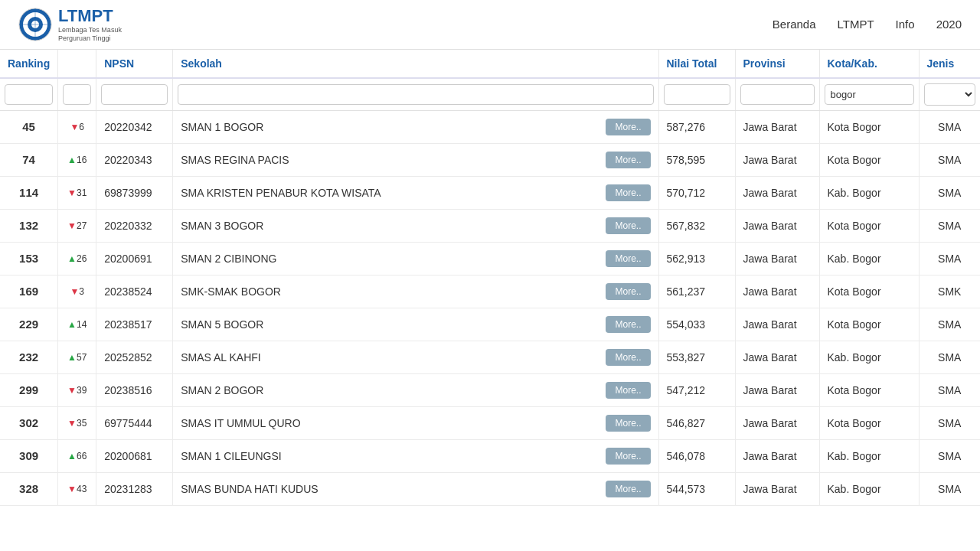 Image resolution: width=980 pixels, height=551 pixels. Describe the element at coordinates (72, 259) in the screenshot. I see `arrow-up-icon: ▲` at that location.